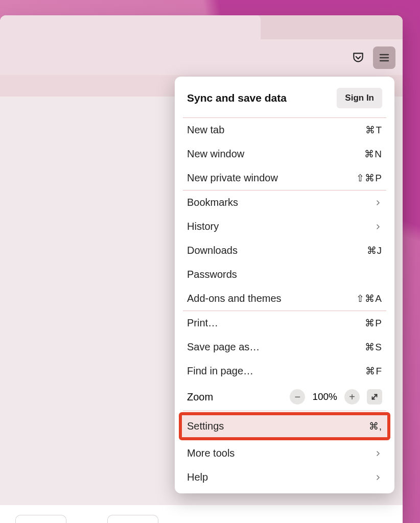 This screenshot has height=523, width=420. What do you see at coordinates (205, 130) in the screenshot?
I see `menu-item-label: New tab` at bounding box center [205, 130].